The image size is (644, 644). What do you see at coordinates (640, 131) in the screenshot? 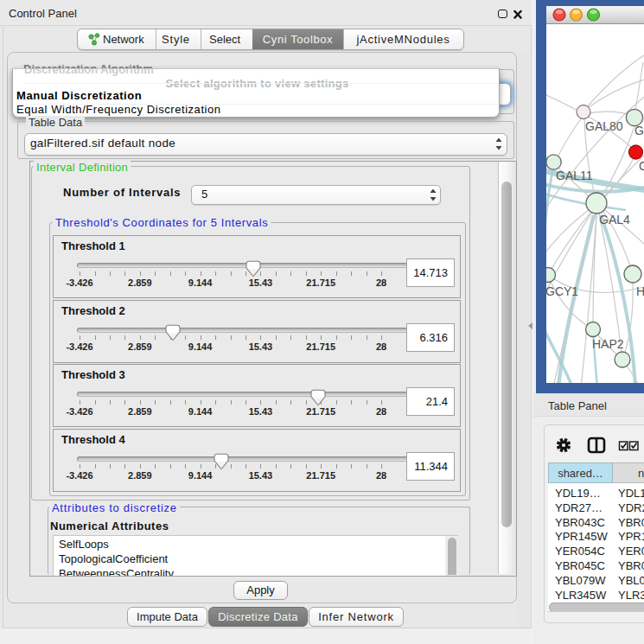
I see `svg-text: GA` at bounding box center [640, 131].